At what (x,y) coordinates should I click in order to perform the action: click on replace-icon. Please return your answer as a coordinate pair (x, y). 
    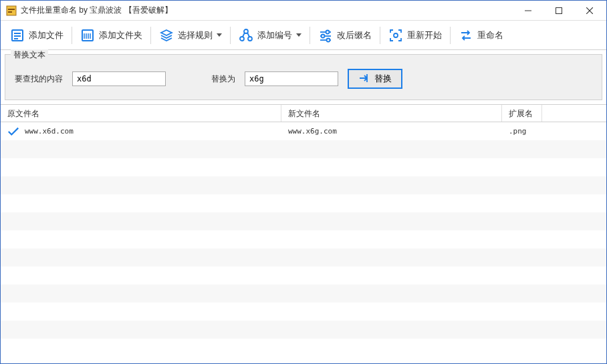
    Looking at the image, I should click on (364, 79).